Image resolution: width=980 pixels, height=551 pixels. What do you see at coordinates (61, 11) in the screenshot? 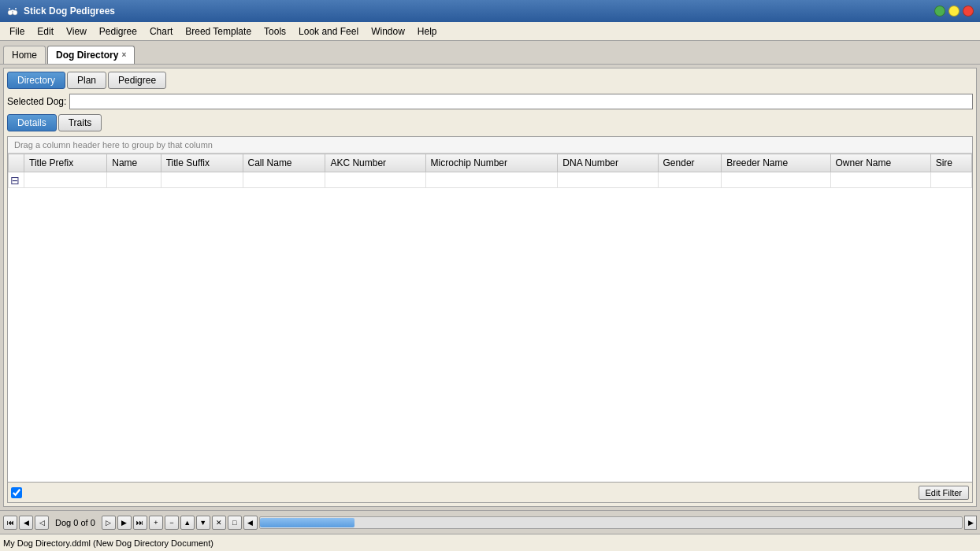
I see `title-bar-left: Stick Dog Pedigrees` at bounding box center [61, 11].